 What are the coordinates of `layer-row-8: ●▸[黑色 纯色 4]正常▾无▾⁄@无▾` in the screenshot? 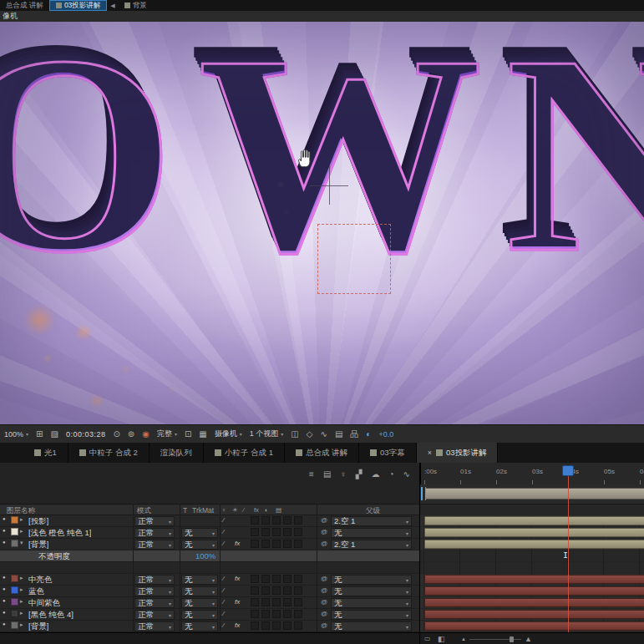 It's located at (210, 615).